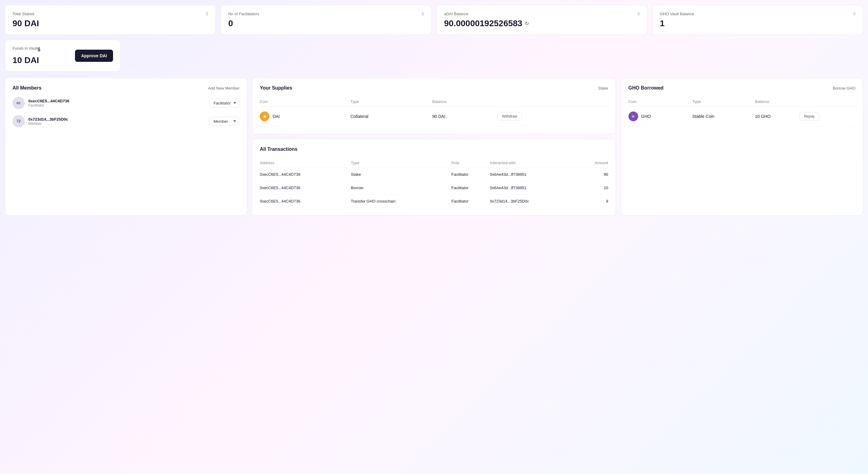 The width and height of the screenshot is (868, 474). What do you see at coordinates (434, 149) in the screenshot?
I see `transactions-header: All Transactions` at bounding box center [434, 149].